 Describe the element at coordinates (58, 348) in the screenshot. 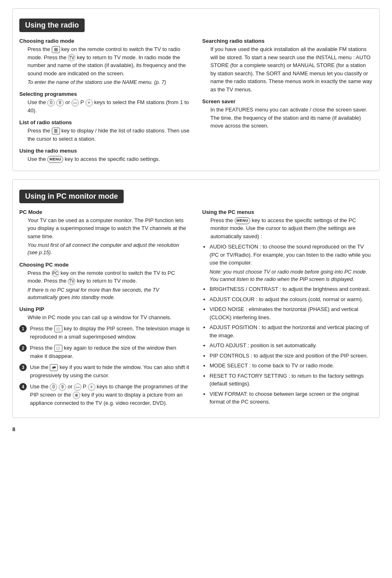

I see `pip-key-2: □` at that location.